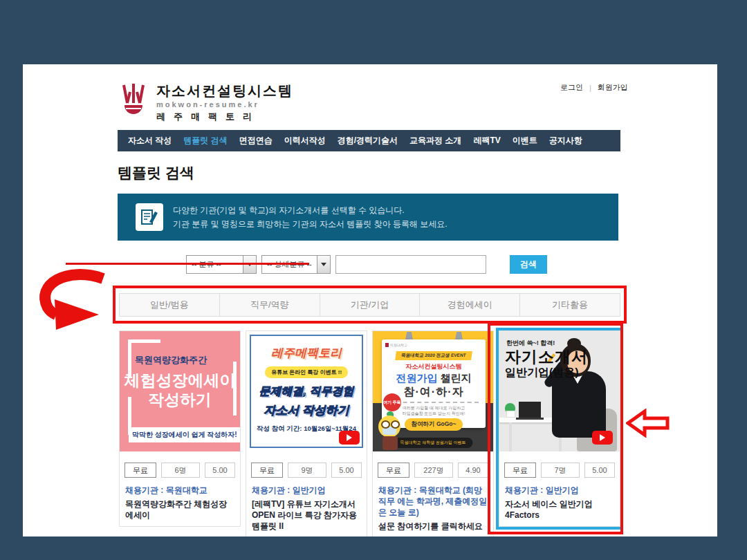  Describe the element at coordinates (560, 470) in the screenshot. I see `card4-stats: 무료 7명 5.00` at that location.